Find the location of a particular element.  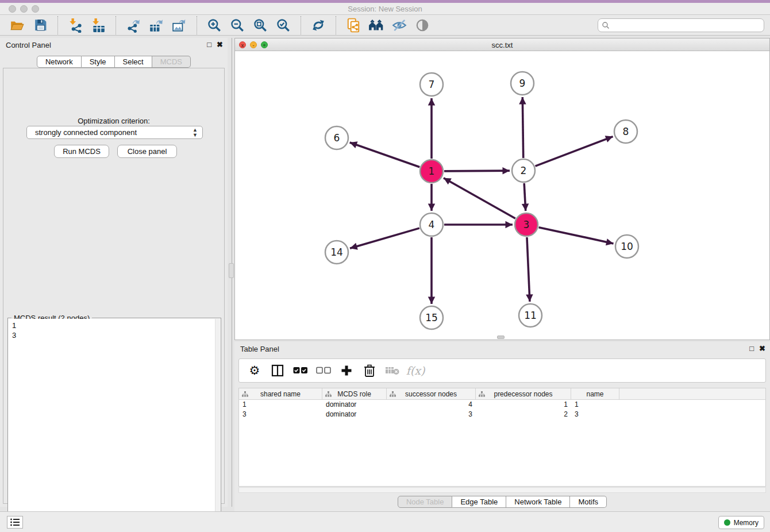

cell-successor-nodes: 3 is located at coordinates (431, 415).